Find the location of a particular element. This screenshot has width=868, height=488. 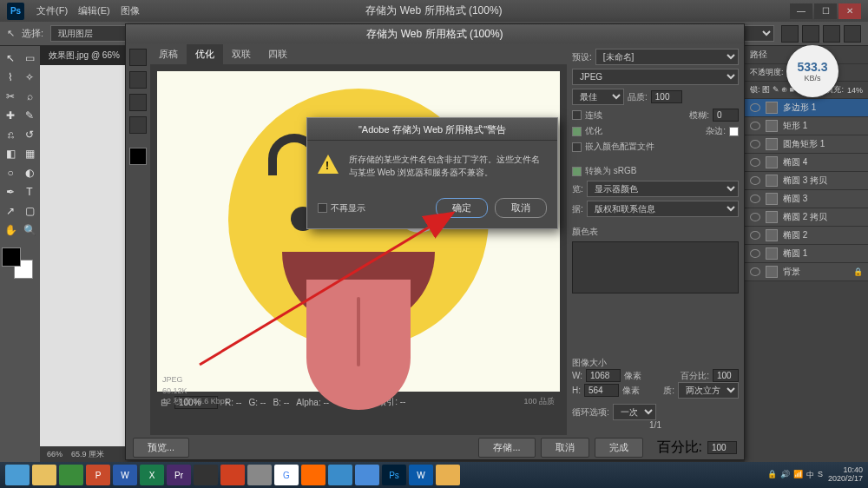

height-field is located at coordinates (602, 391).